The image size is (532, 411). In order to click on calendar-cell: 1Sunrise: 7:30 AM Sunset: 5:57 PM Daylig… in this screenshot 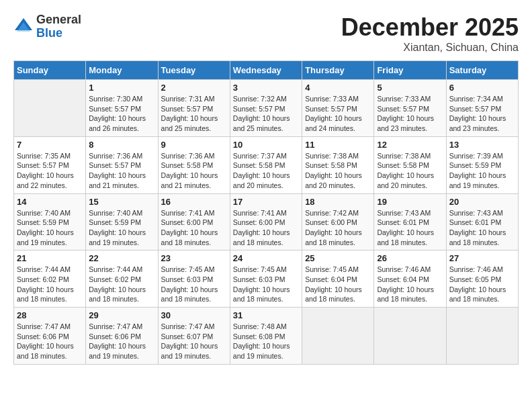, I will do `click(122, 109)`.